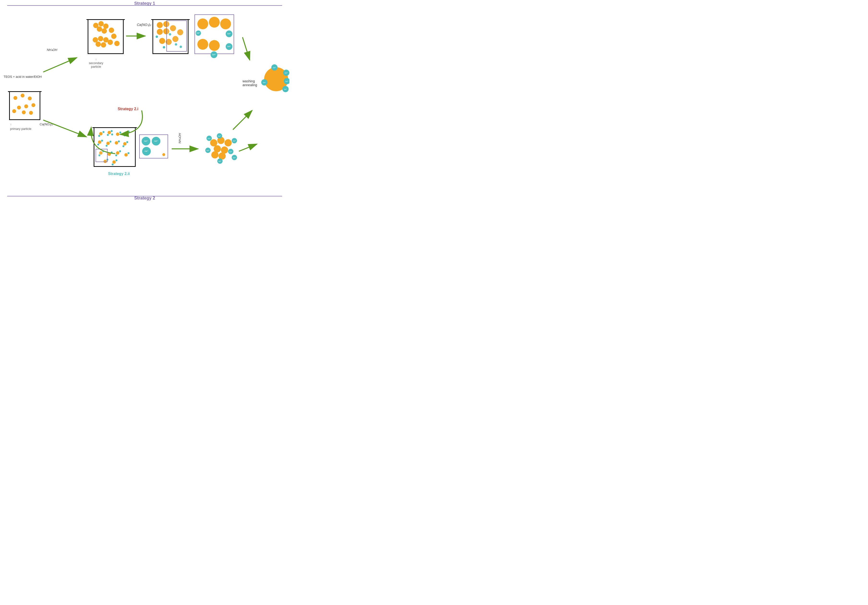  I want to click on strategy1-right-beaker, so click(170, 37).